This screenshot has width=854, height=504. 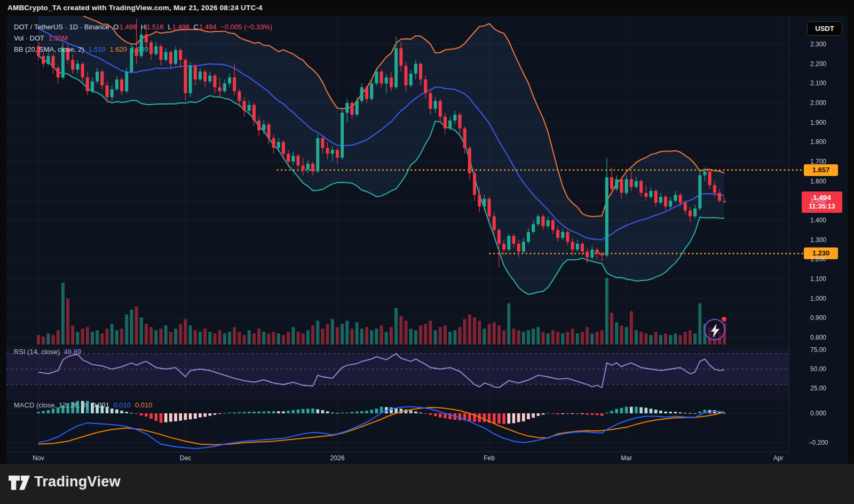 What do you see at coordinates (186, 458) in the screenshot?
I see `time-axis-label: Dec` at bounding box center [186, 458].